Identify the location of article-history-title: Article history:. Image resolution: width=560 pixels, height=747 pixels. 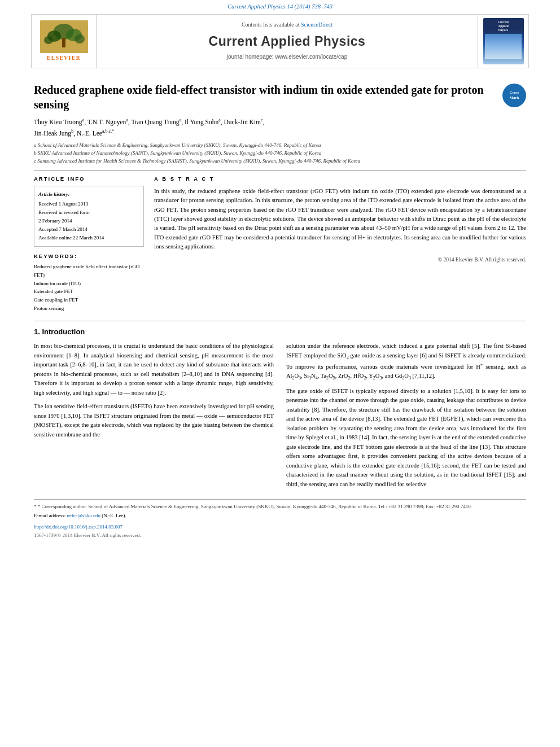
(89, 194).